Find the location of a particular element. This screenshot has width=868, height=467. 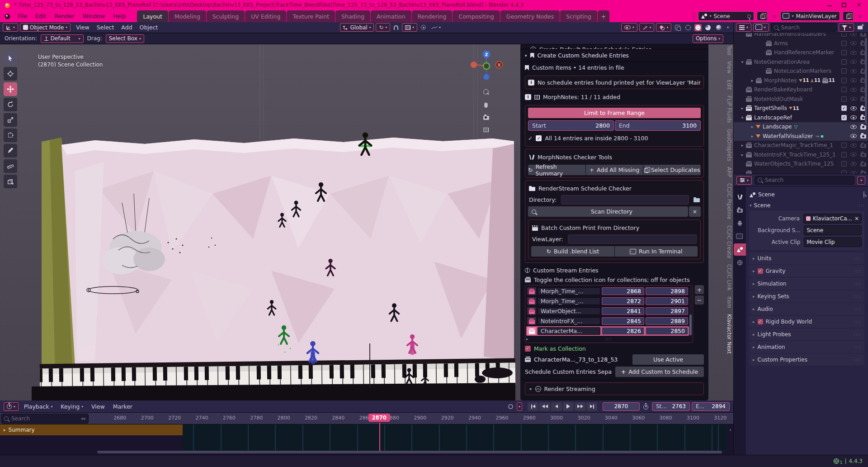

prev-keyframe-button is located at coordinates (545, 406).